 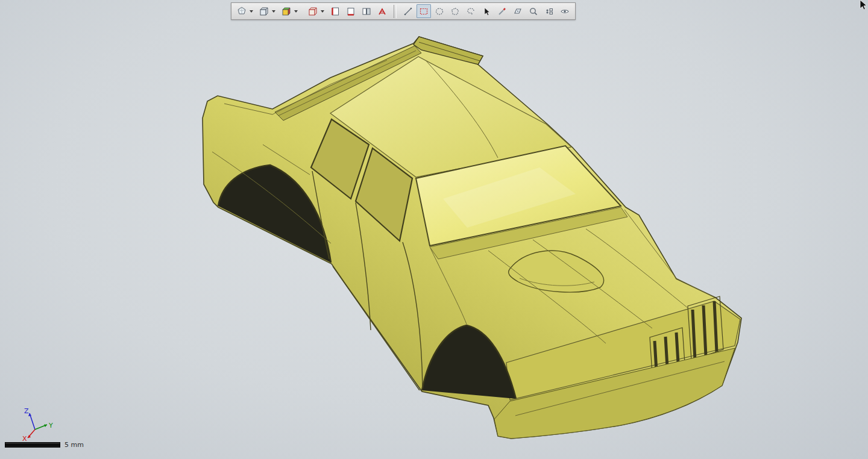 I want to click on zoom-icon, so click(x=533, y=11).